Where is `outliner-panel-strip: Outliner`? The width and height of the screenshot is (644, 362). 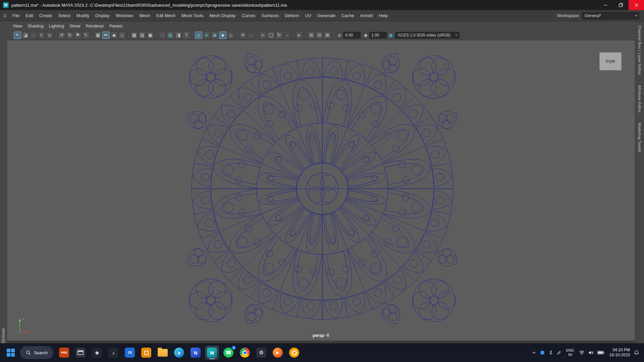 outliner-panel-strip: Outliner is located at coordinates (3, 182).